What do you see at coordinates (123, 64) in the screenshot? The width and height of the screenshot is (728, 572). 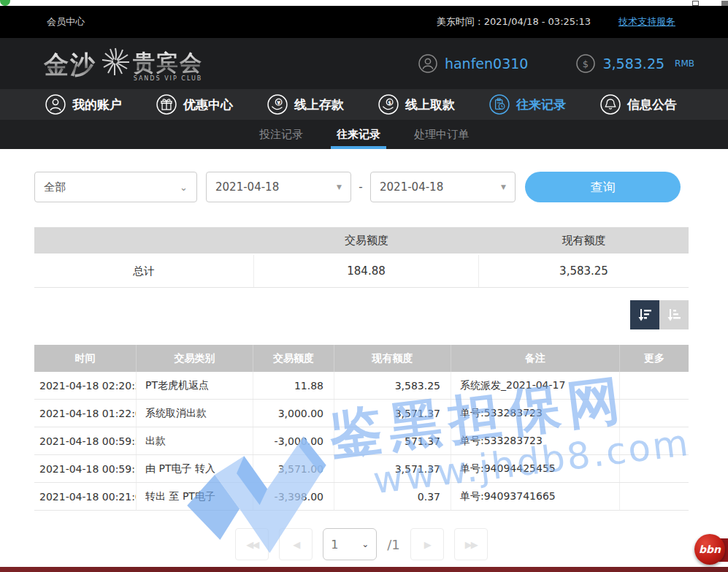 I see `site-logo: 金沙 贵宾会 SANDS VIP CLUB` at bounding box center [123, 64].